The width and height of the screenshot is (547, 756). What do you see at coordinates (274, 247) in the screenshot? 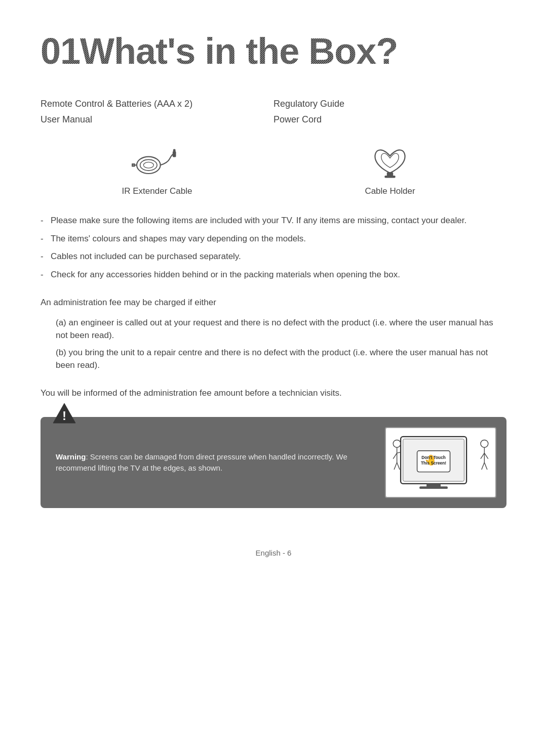
I see `bullet-list: Please make sure the following items are…` at bounding box center [274, 247].